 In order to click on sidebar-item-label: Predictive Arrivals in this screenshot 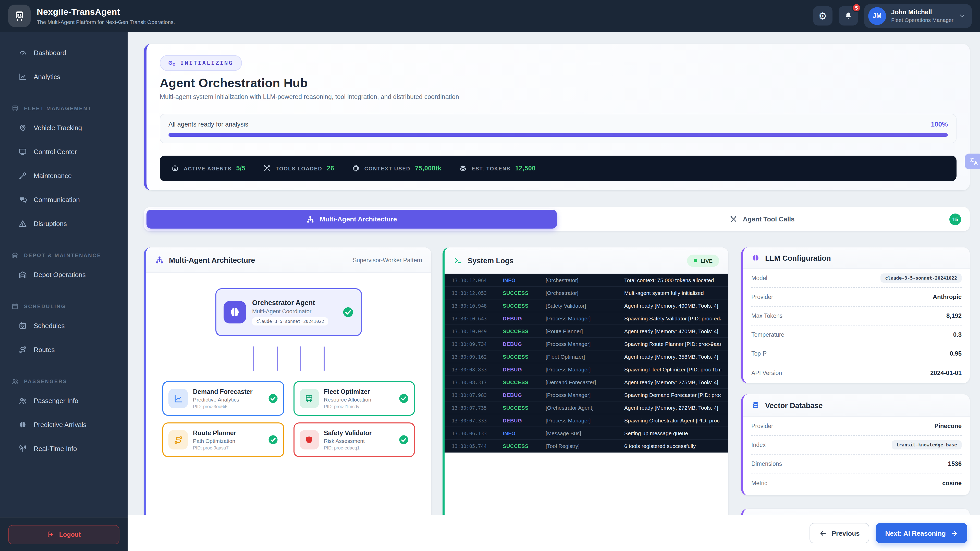, I will do `click(60, 425)`.